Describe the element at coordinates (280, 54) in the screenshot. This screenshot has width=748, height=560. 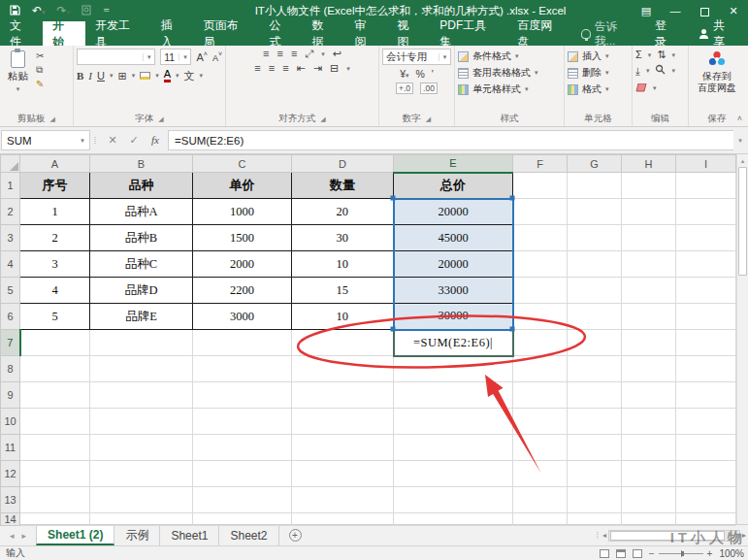
I see `align-middle-icon: ≡` at that location.